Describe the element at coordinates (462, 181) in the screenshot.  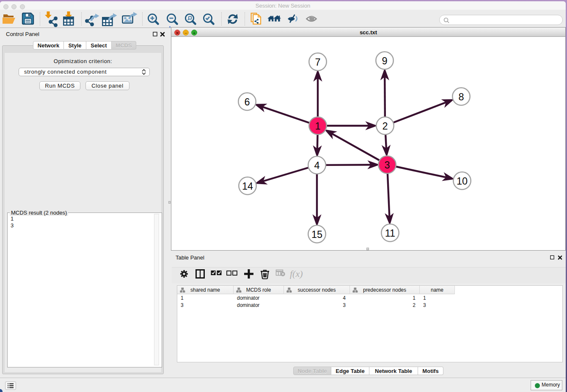
I see `svg-text: 10` at that location.